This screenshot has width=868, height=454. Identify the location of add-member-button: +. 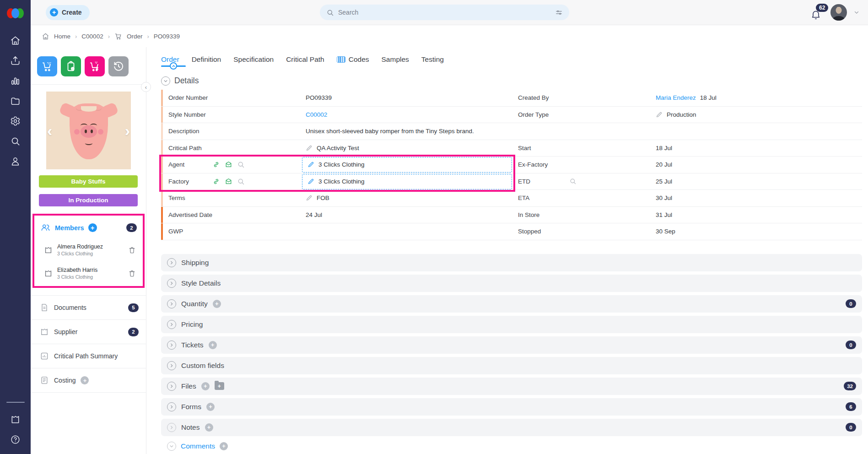
(92, 228).